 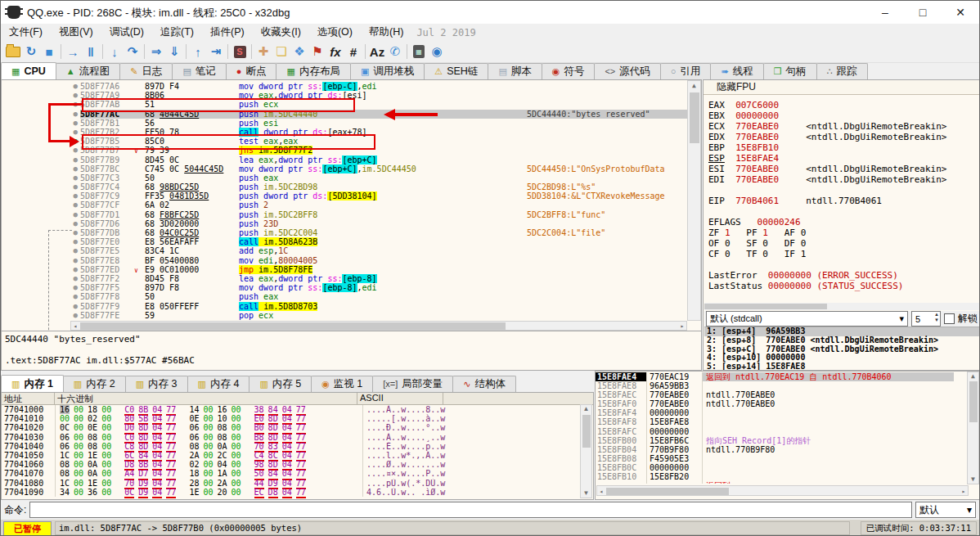 What do you see at coordinates (133, 52) in the screenshot?
I see `step-over-icon: ↷` at bounding box center [133, 52].